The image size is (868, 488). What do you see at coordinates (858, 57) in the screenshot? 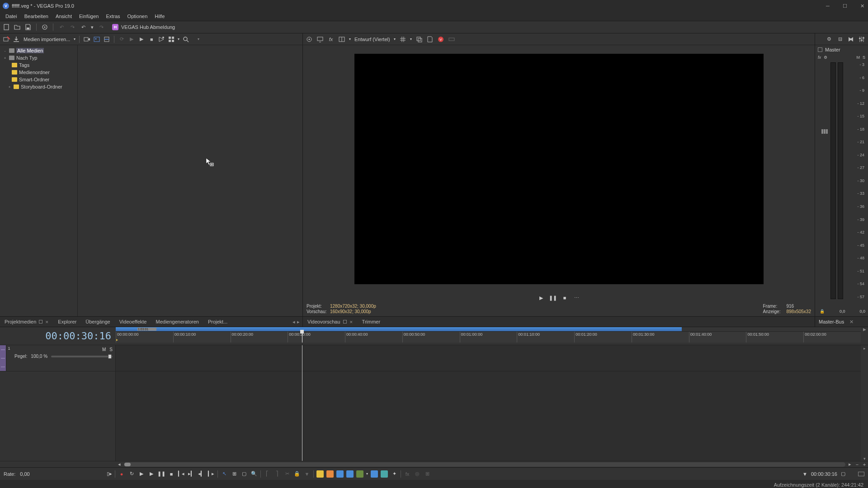
I see `master-mute-button: M` at bounding box center [858, 57].